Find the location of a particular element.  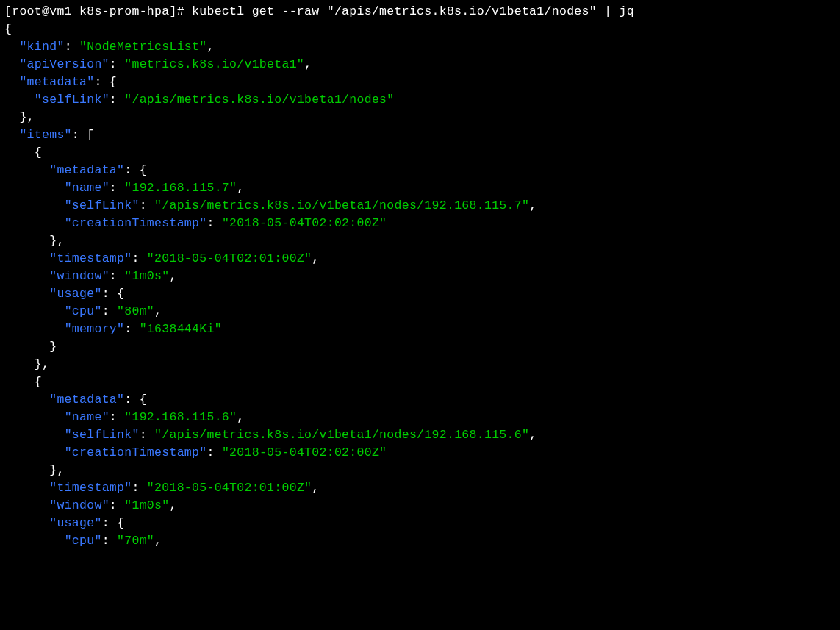

json-string: "metrics.k8s.io/v1beta1" is located at coordinates (215, 65).